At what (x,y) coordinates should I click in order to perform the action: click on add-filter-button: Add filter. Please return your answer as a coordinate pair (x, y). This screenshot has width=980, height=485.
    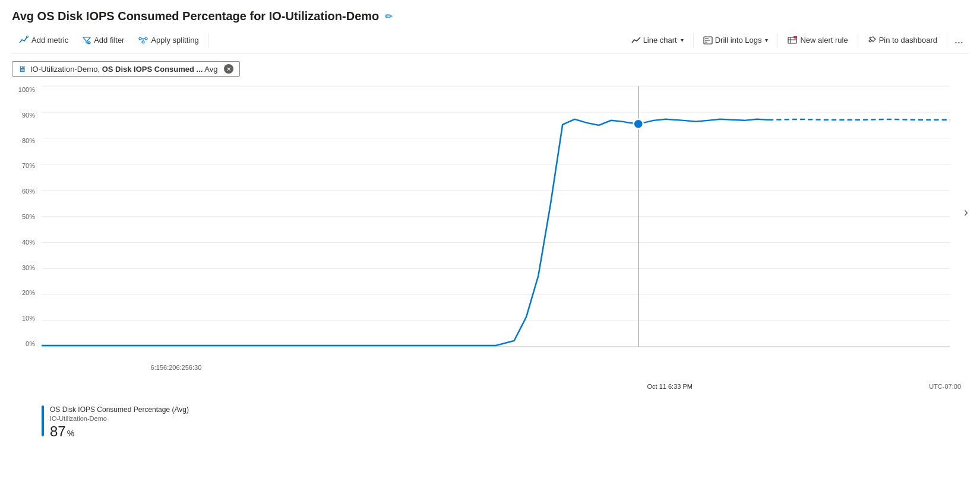
    Looking at the image, I should click on (103, 40).